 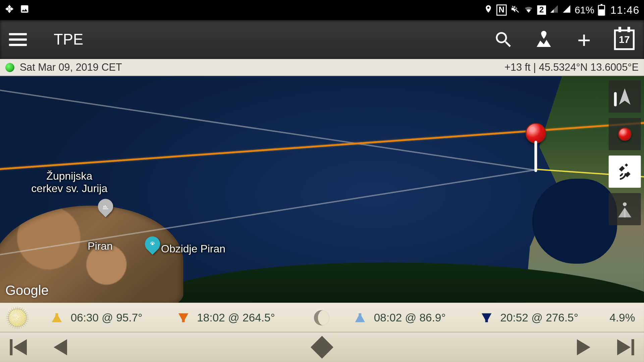 I want to click on google-attribution: Google, so click(x=27, y=290).